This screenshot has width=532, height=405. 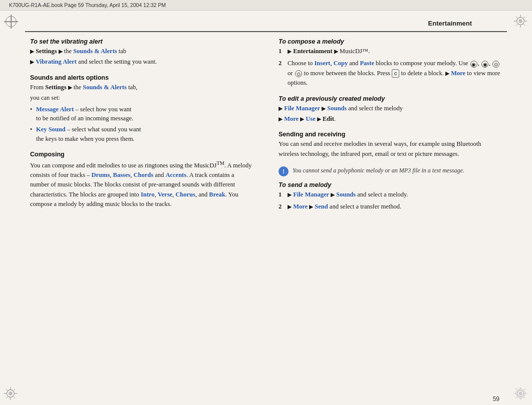 What do you see at coordinates (390, 63) in the screenshot?
I see `section-compose-melody: To compose a melody 1 ▶ Entertainment ▶ …` at bounding box center [390, 63].